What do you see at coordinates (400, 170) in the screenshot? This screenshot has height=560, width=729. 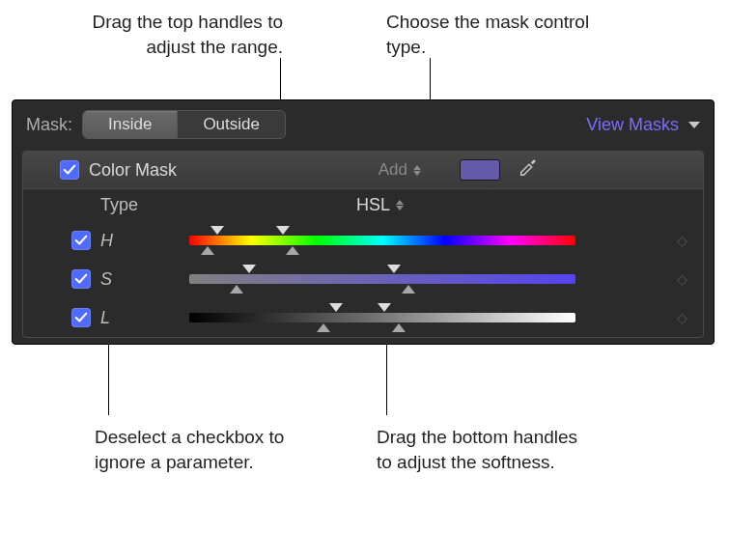 I see `add-dropdown: Add` at bounding box center [400, 170].